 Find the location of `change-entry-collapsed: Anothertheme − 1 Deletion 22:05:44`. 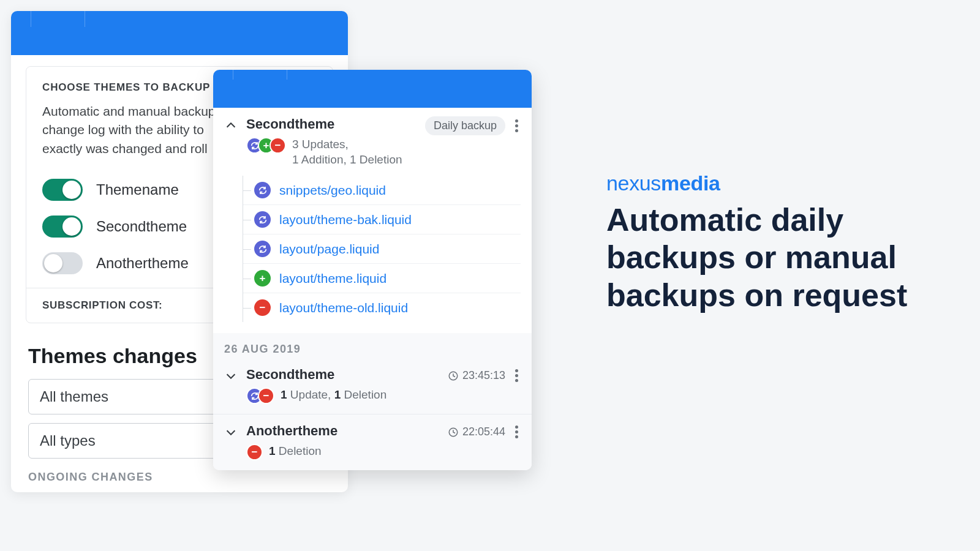

change-entry-collapsed: Anothertheme − 1 Deletion 22:05:44 is located at coordinates (372, 442).